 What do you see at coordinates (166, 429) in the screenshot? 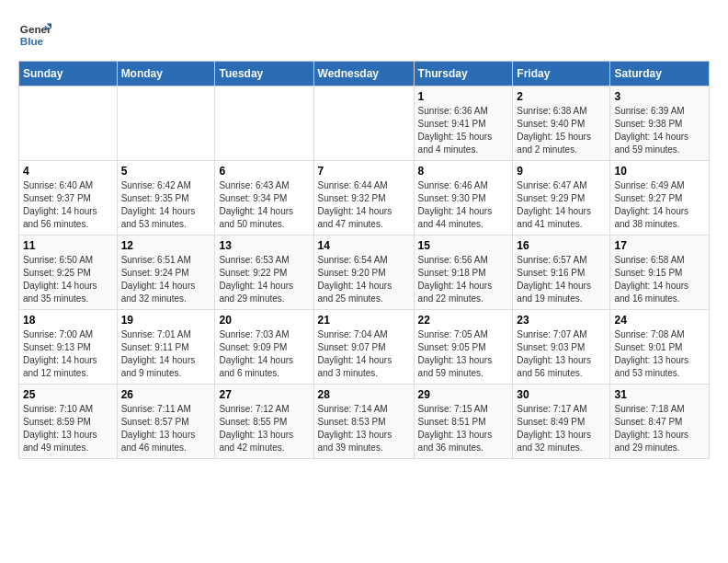
I see `day-info: Sunrise: 7:11 AM Sunset: 8:57 PM Dayligh…` at bounding box center [166, 429].